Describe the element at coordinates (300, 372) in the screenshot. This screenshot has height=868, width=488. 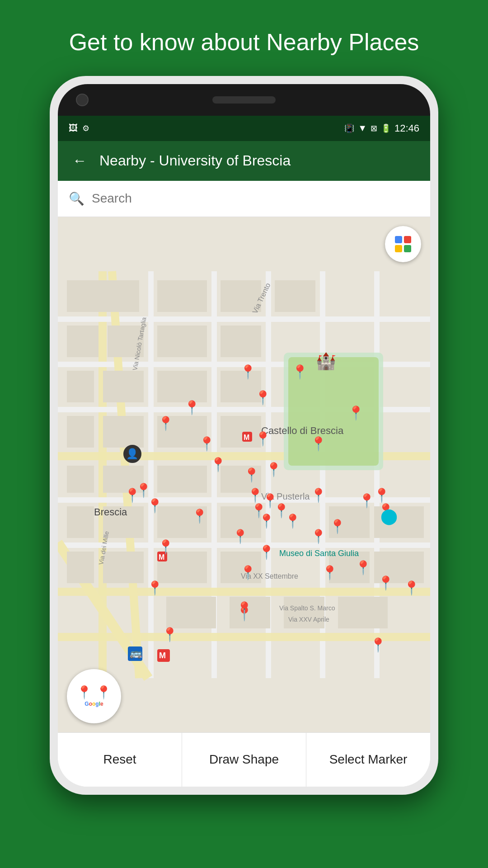
I see `marker-3: 📍` at that location.